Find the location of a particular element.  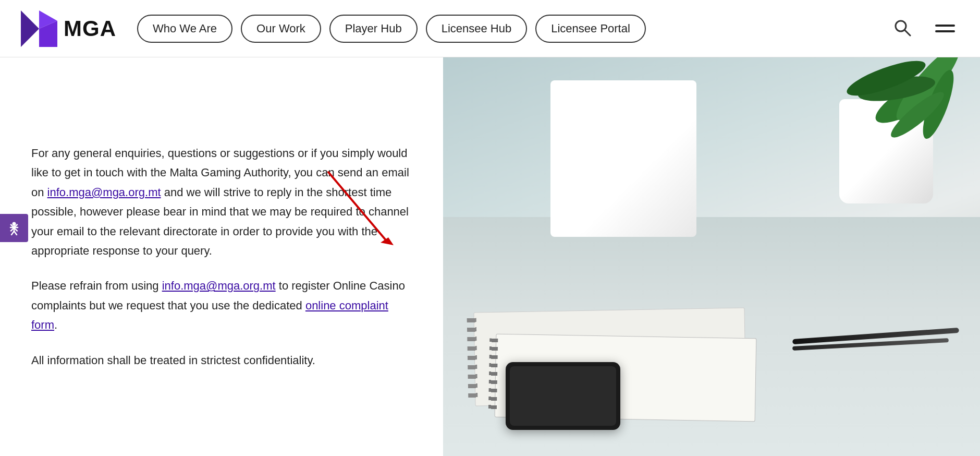

paragraph-2: Please refrain from using info.mga@mga.o… is located at coordinates (222, 305).